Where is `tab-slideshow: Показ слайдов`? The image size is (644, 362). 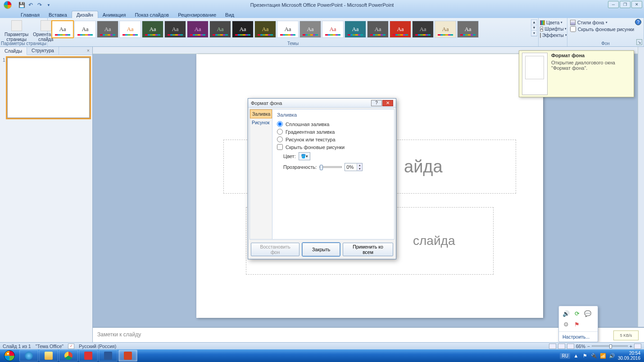 tab-slideshow: Показ слайдов is located at coordinates (152, 14).